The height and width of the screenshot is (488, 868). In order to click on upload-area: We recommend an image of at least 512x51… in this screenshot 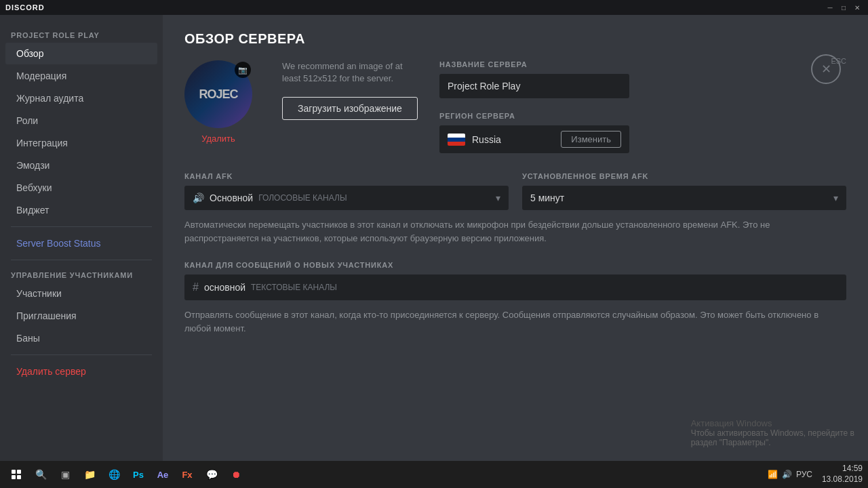, I will do `click(350, 90)`.